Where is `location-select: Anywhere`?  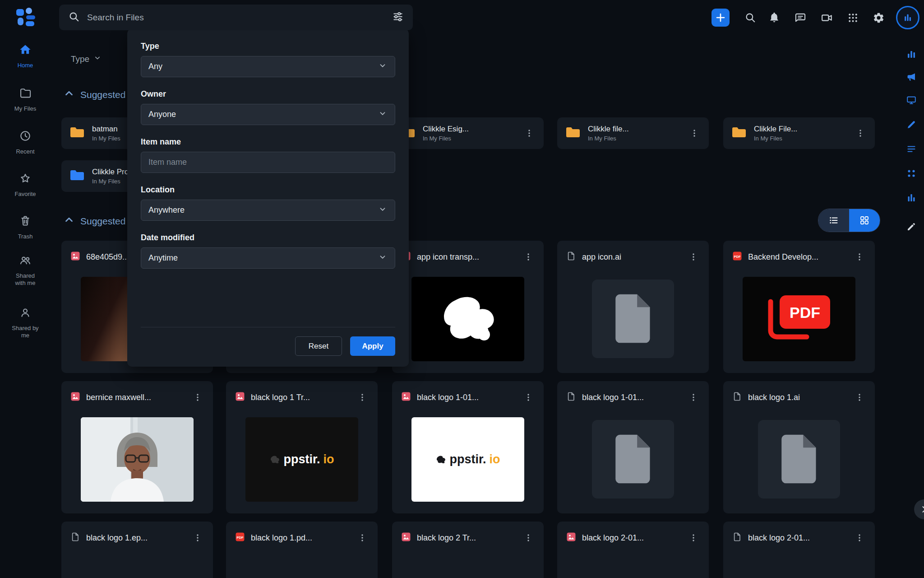 location-select: Anywhere is located at coordinates (268, 210).